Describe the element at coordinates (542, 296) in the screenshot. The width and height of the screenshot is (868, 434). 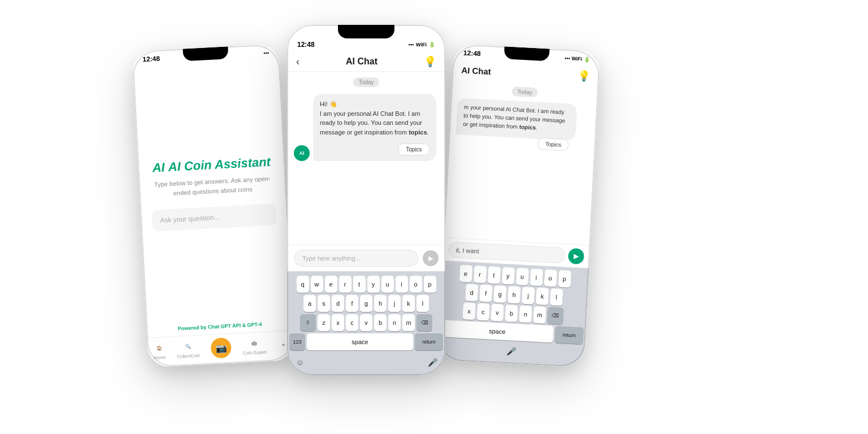
I see `right-key-k: k` at that location.